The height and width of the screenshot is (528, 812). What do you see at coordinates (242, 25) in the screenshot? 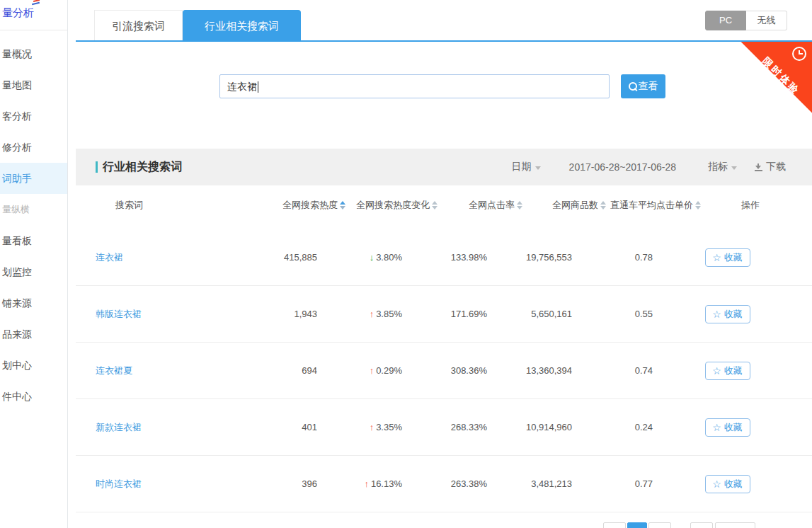
I see `tab-industry-keywords: 行业相关搜索词` at bounding box center [242, 25].